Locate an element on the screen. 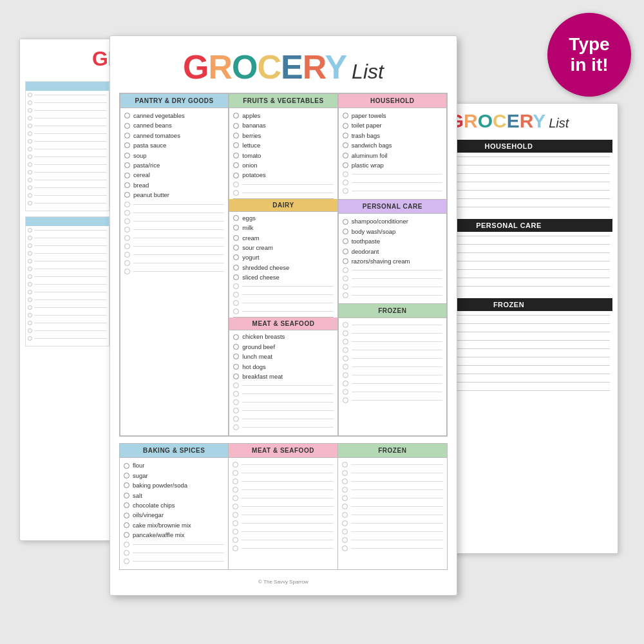 This screenshot has height=644, width=644. list-item: pancake/waffle mix is located at coordinates (174, 535).